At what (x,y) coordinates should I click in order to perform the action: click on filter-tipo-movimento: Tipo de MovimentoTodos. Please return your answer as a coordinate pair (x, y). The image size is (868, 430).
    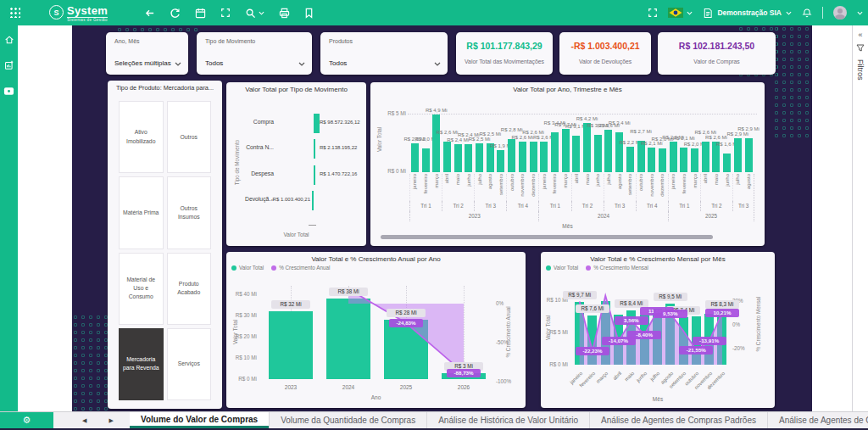
    Looking at the image, I should click on (254, 53).